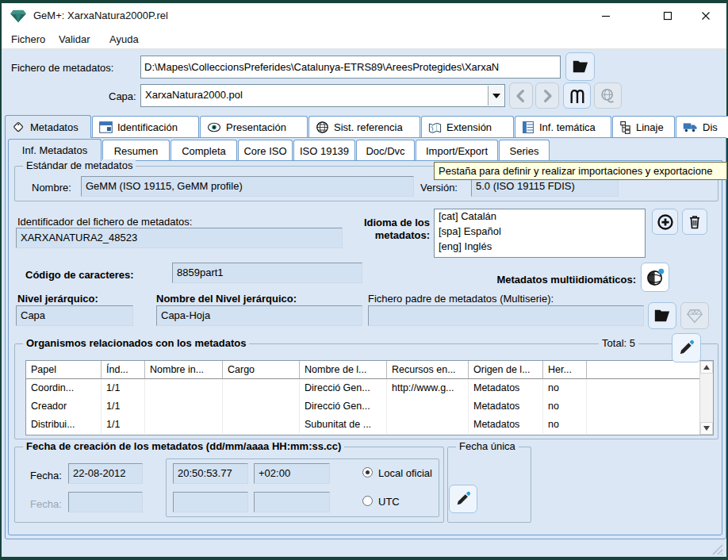 This screenshot has width=728, height=560. What do you see at coordinates (496, 95) in the screenshot?
I see `layer-combobox-dropdown` at bounding box center [496, 95].